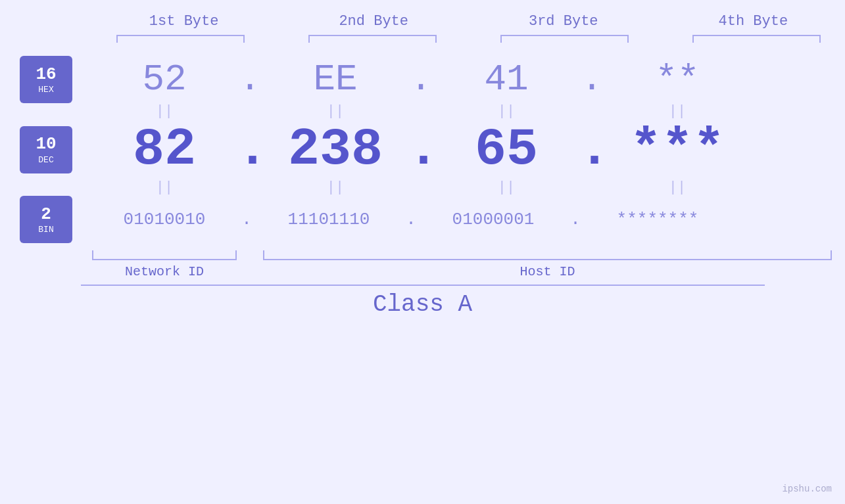  What do you see at coordinates (753, 21) in the screenshot?
I see `byte4-header: 4th Byte` at bounding box center [753, 21].